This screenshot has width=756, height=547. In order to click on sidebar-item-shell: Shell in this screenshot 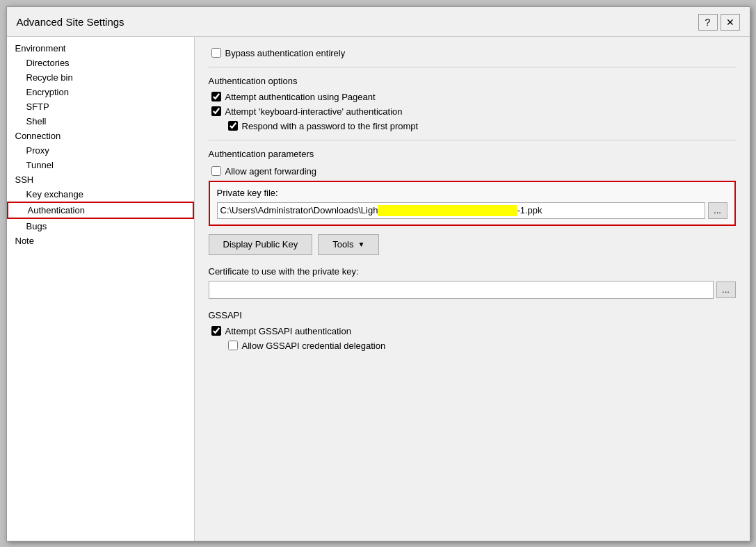, I will do `click(100, 121)`.